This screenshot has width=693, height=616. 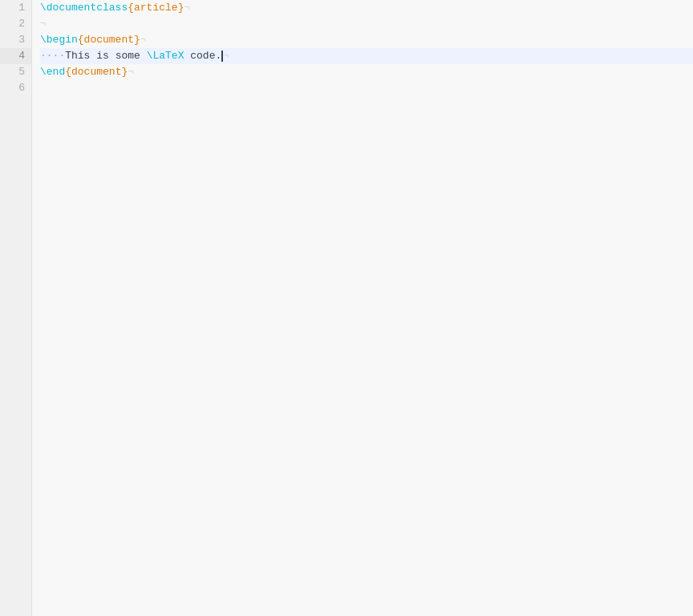 I want to click on line-number-6: 6, so click(x=16, y=88).